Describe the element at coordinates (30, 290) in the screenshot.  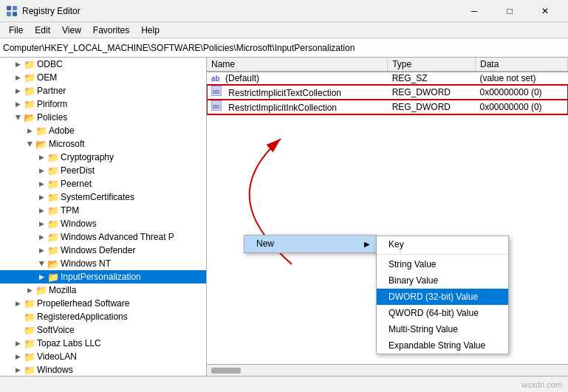
I see `tree-toggle-mozilla` at that location.